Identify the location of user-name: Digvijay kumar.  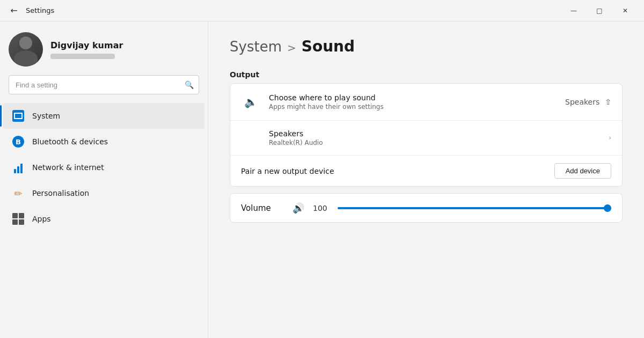
(87, 45).